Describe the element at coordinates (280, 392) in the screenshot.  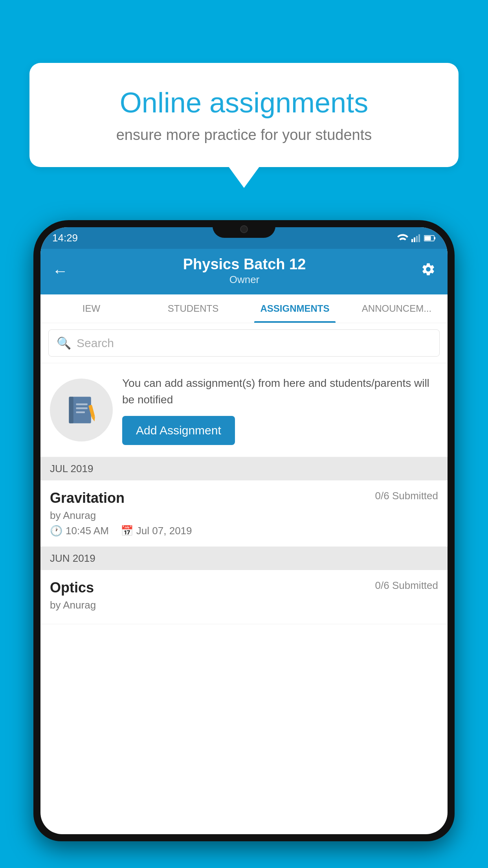
I see `info-card-text: You can add assignment(s) from here and …` at that location.